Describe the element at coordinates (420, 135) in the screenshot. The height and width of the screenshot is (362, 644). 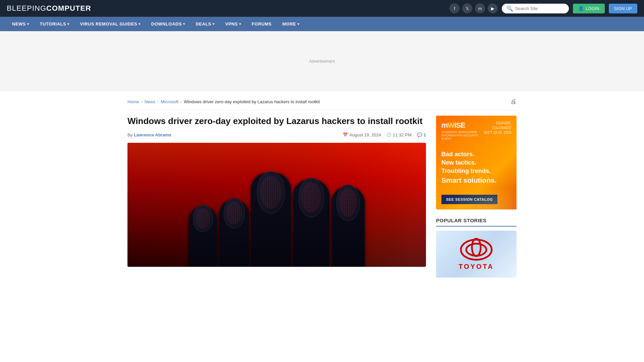
I see `comment-icon: 💬` at that location.